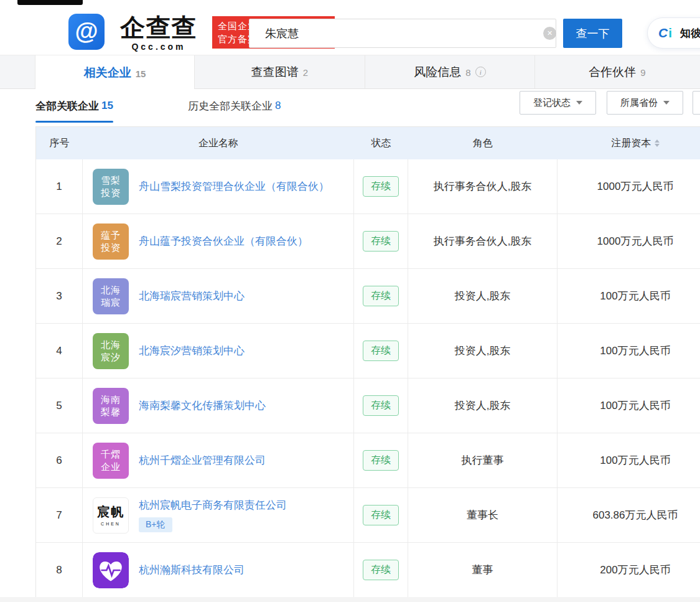 Image resolution: width=700 pixels, height=602 pixels. I want to click on table-row: 8杭州瀚斯科技有限公司存续董事200万元人民币, so click(368, 570).